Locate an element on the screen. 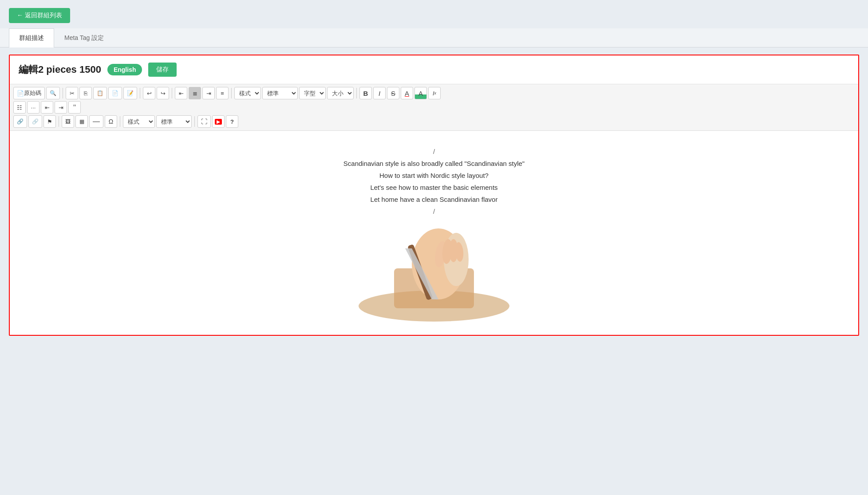 This screenshot has width=868, height=495. editor-slash-1: / is located at coordinates (434, 152).